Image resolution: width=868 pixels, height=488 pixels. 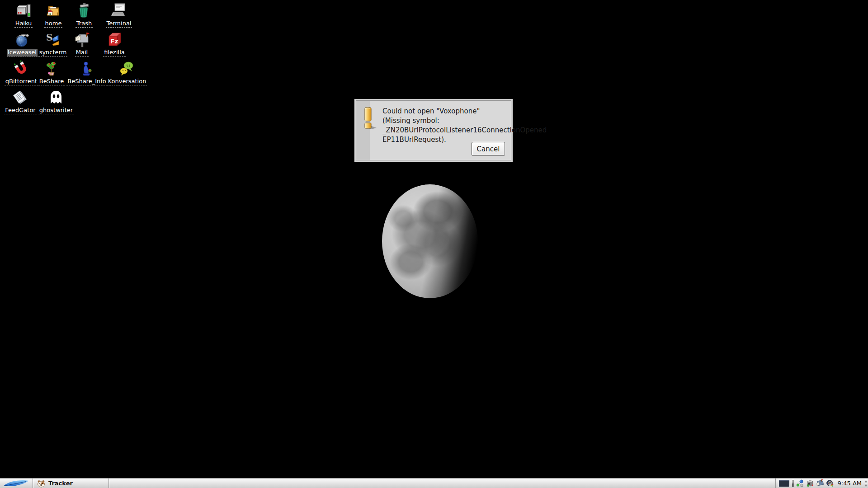 I want to click on alert-dialog: Could not open "Voxophone" (Missing symb…, so click(x=434, y=130).